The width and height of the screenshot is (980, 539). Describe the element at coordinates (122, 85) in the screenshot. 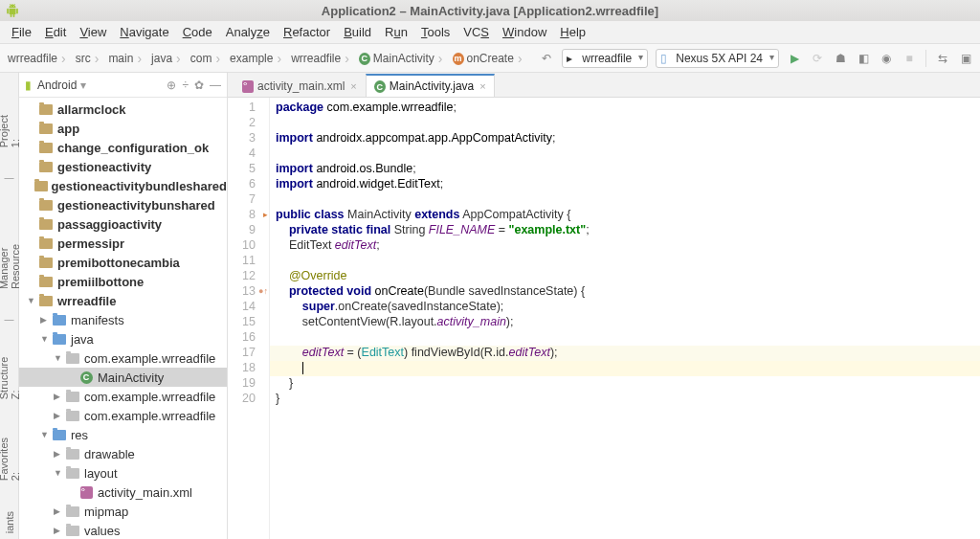

I see `project-view-header: ▮ Android ⊕ ÷ ✿ —` at that location.